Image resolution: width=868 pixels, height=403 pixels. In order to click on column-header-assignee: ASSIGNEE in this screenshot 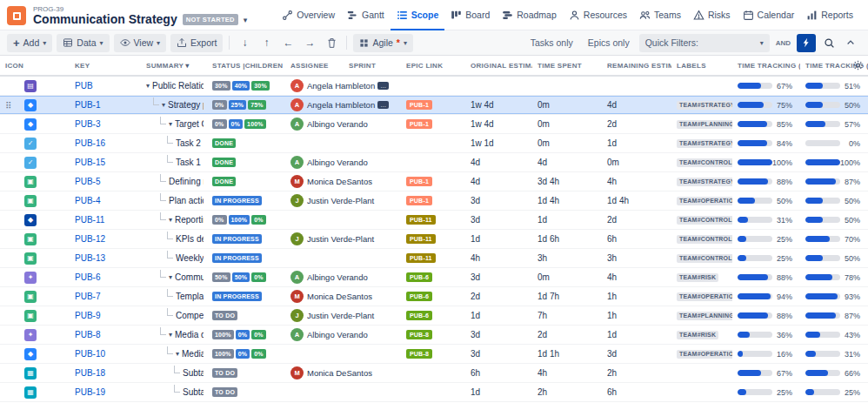, I will do `click(315, 65)`.